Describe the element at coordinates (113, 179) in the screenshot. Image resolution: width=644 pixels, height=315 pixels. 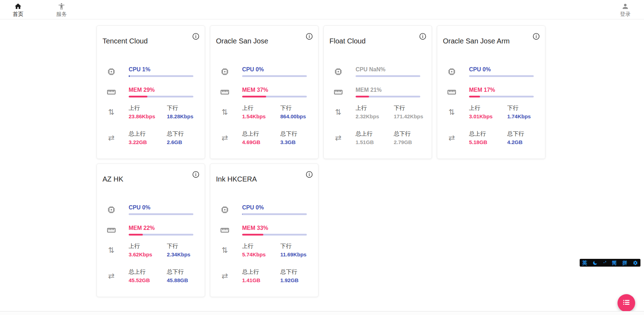
I see `server-title: AZ HK` at that location.